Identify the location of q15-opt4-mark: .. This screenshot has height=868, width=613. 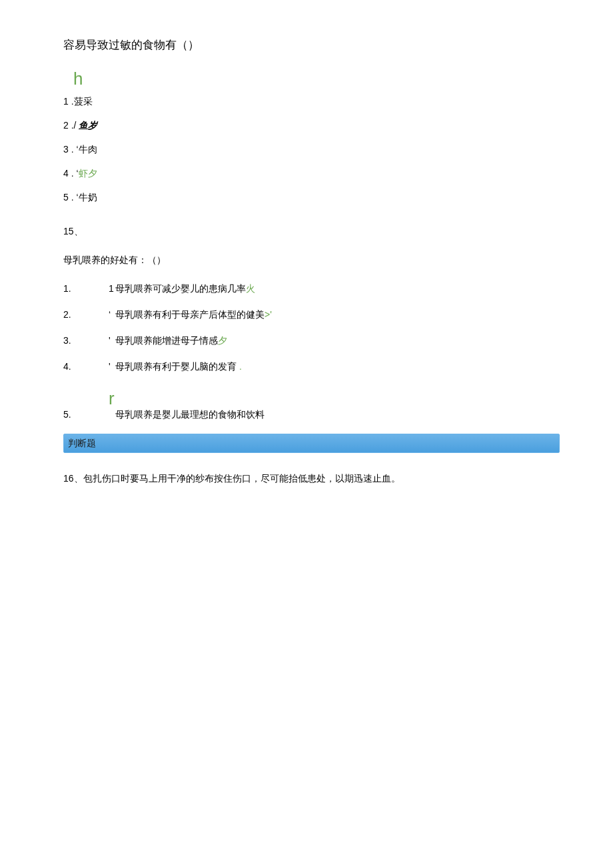
(239, 366).